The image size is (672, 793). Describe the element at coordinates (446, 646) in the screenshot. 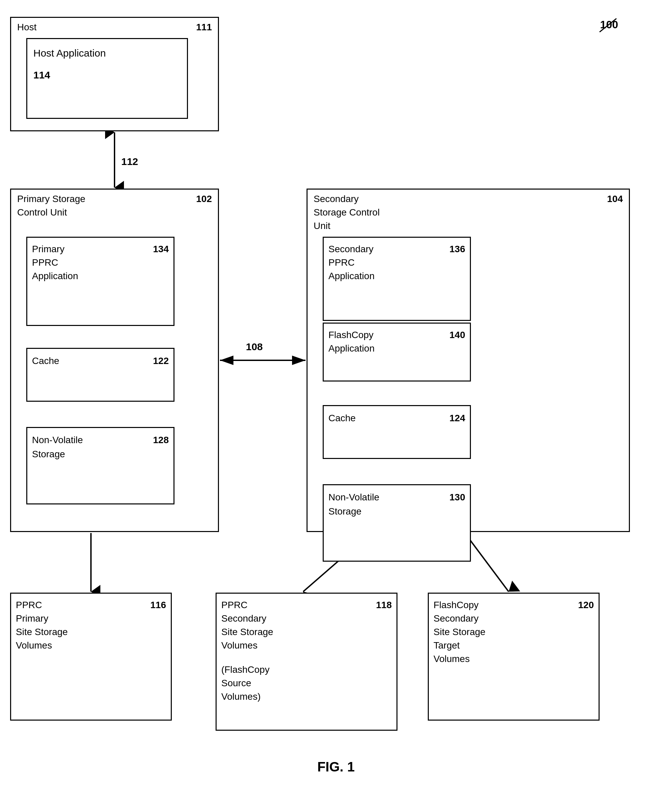

I see `flashcopy-secondary-label-line4: Target` at that location.